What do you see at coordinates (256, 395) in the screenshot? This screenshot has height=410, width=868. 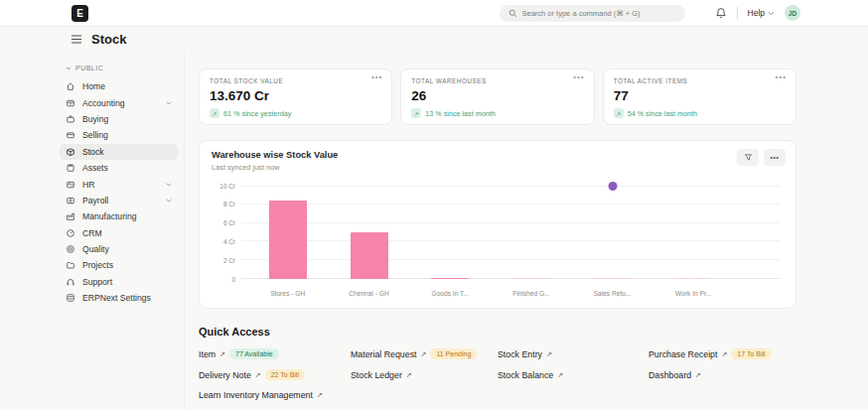 I see `qa-label: Learn Inventory Management` at bounding box center [256, 395].